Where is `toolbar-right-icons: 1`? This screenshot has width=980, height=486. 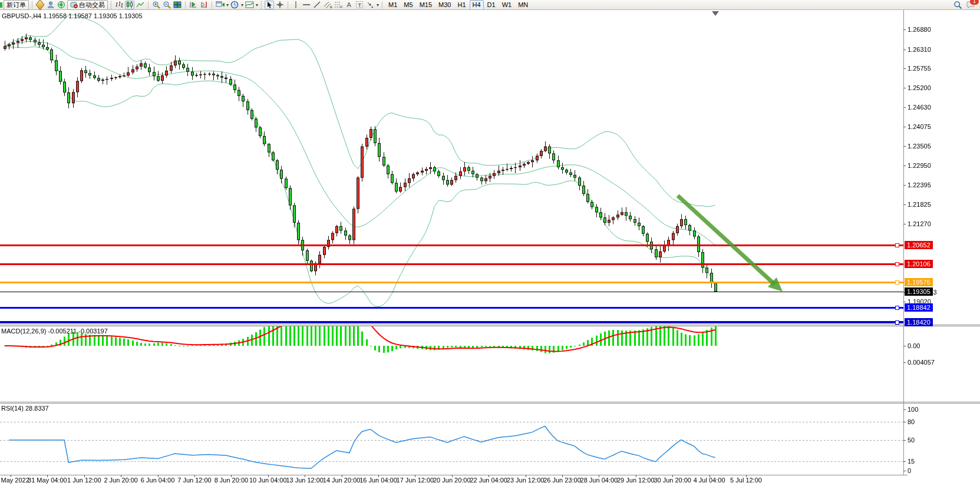 toolbar-right-icons: 1 is located at coordinates (966, 5).